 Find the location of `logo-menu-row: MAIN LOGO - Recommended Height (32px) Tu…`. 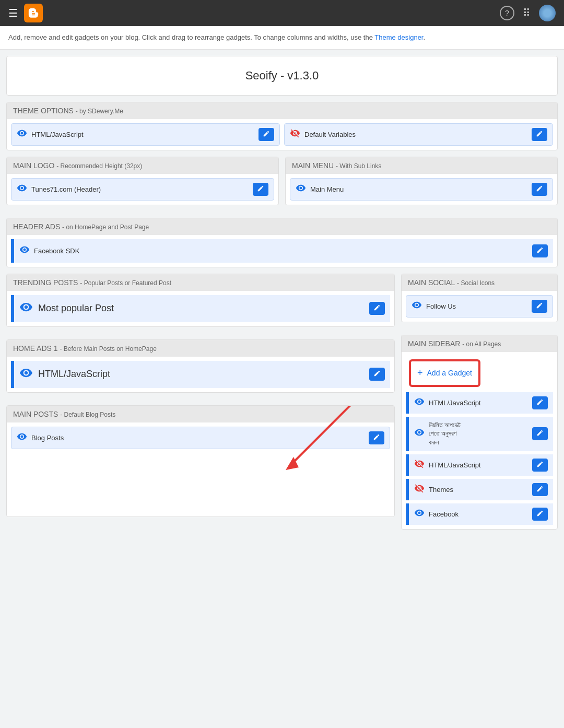

logo-menu-row: MAIN LOGO - Recommended Height (32px) Tu… is located at coordinates (282, 184).